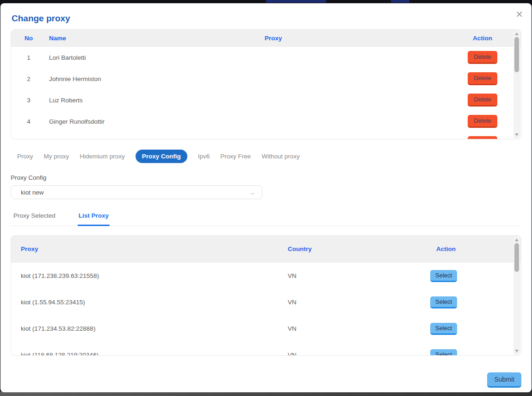 The image size is (532, 396). Describe the element at coordinates (29, 100) in the screenshot. I see `row-number: 3` at that location.